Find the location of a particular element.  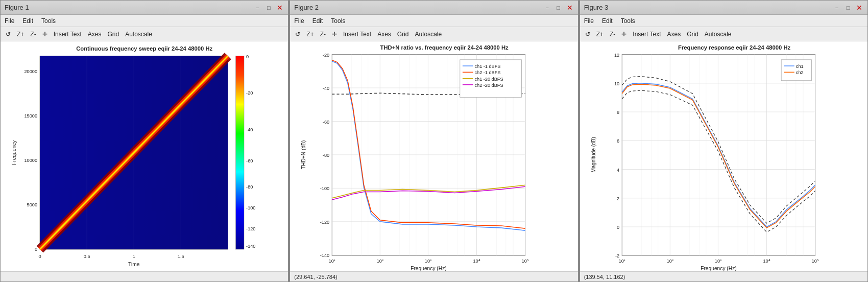

figure3-axes-button: Axes is located at coordinates (674, 34).